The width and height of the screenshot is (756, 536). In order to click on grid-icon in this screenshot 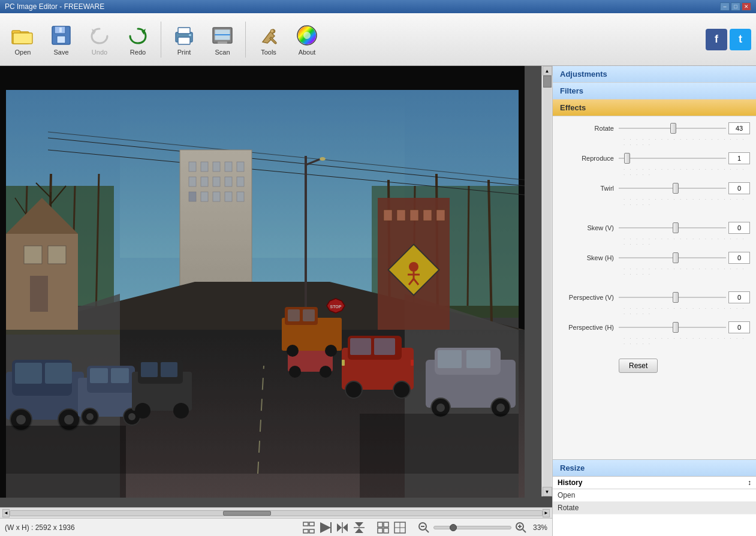, I will do `click(383, 528)`.